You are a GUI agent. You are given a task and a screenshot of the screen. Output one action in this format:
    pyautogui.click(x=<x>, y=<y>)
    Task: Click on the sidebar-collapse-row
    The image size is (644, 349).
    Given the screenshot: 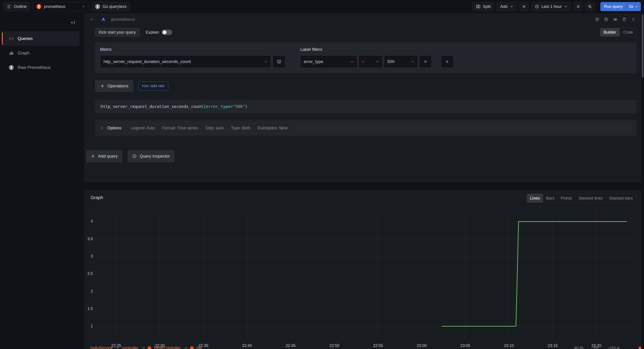 What is the action you would take?
    pyautogui.click(x=40, y=19)
    